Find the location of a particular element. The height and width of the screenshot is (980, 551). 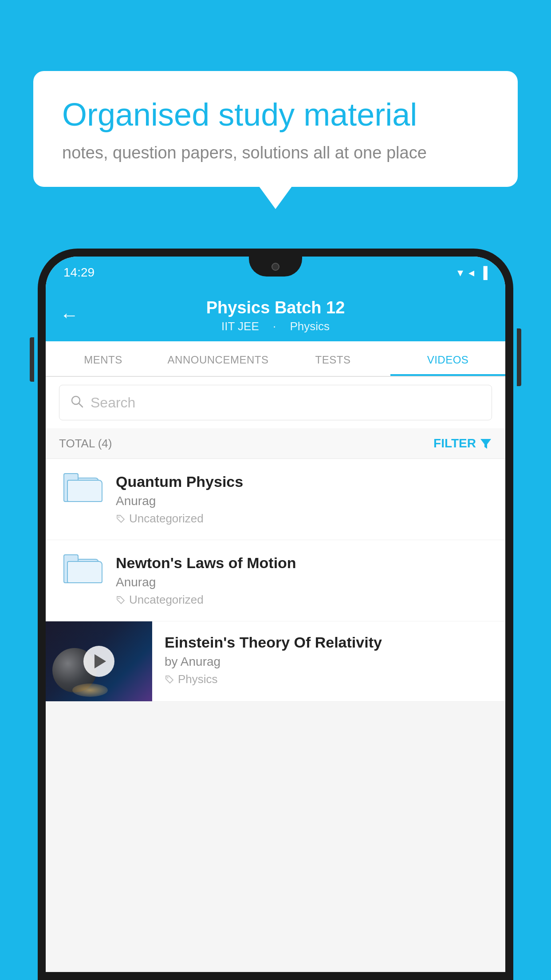

status-bar: 14:29 ▾ ◂ ▐ is located at coordinates (276, 273).